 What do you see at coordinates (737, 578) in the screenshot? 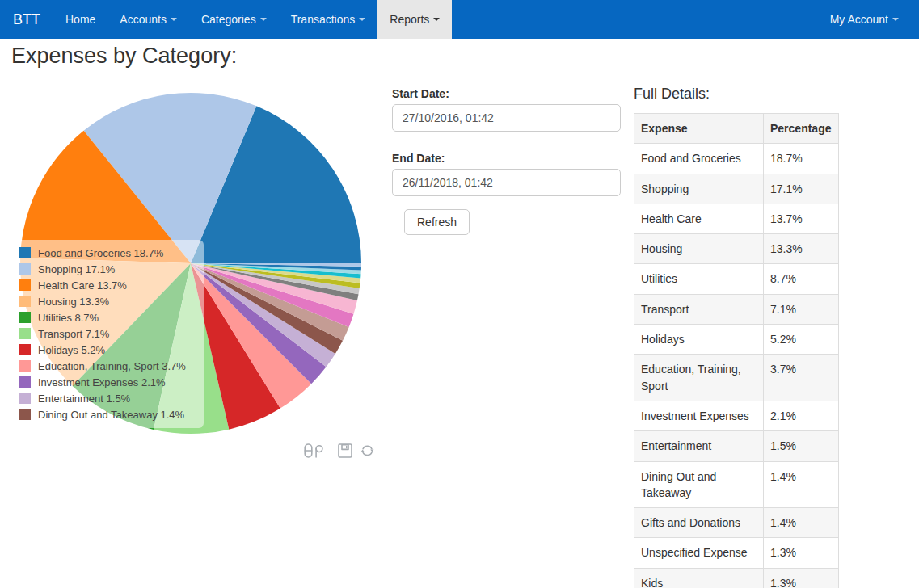
I see `table-row: Kids1.3%` at bounding box center [737, 578].